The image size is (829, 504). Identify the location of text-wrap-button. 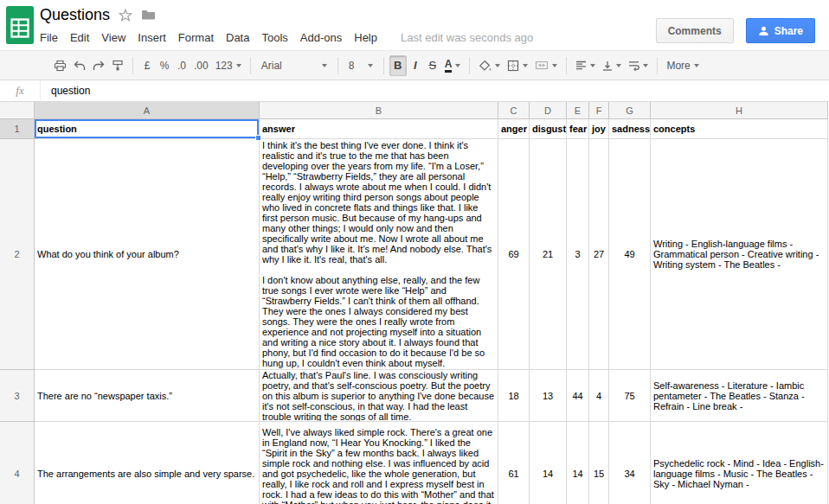
(639, 66).